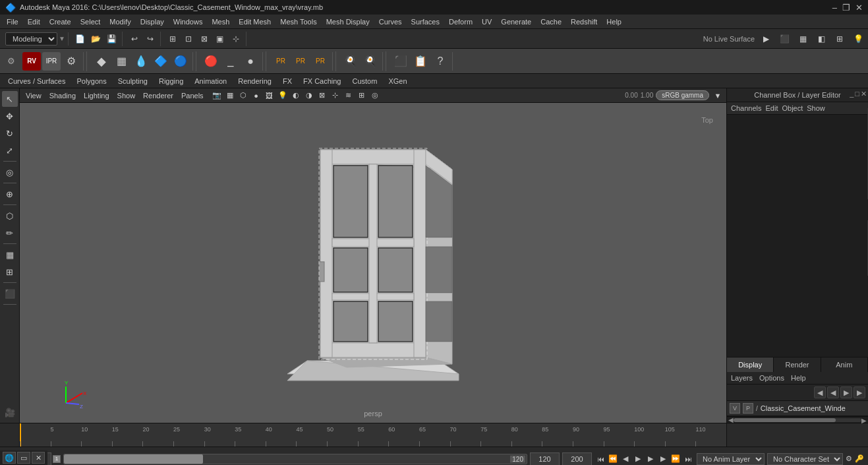 This screenshot has width=868, height=465. Describe the element at coordinates (370, 61) in the screenshot. I see `custom2-button: 🍳` at that location.